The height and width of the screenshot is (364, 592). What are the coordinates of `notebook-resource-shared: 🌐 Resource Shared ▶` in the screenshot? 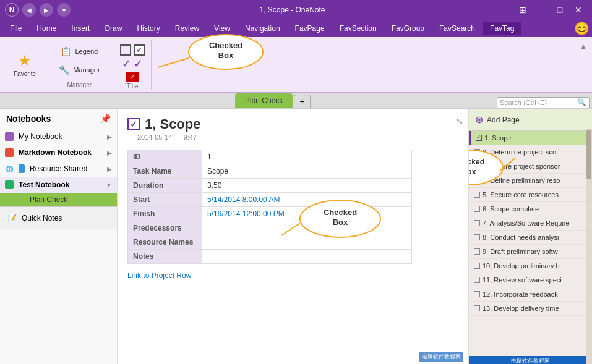 It's located at (58, 169).